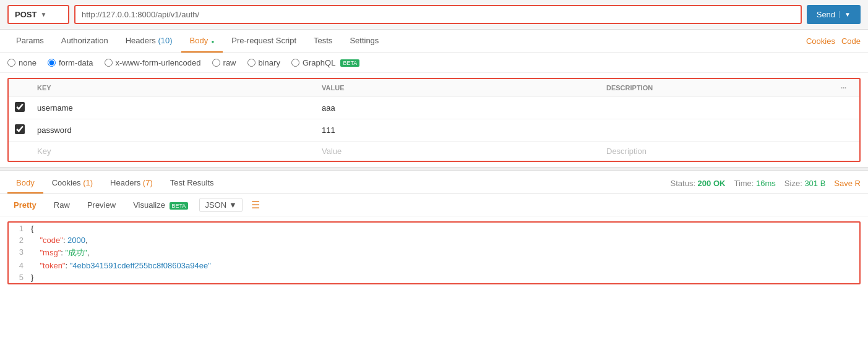 Image resolution: width=868 pixels, height=345 pixels. Describe the element at coordinates (221, 205) in the screenshot. I see `json-format-select: JSON ▼` at that location.